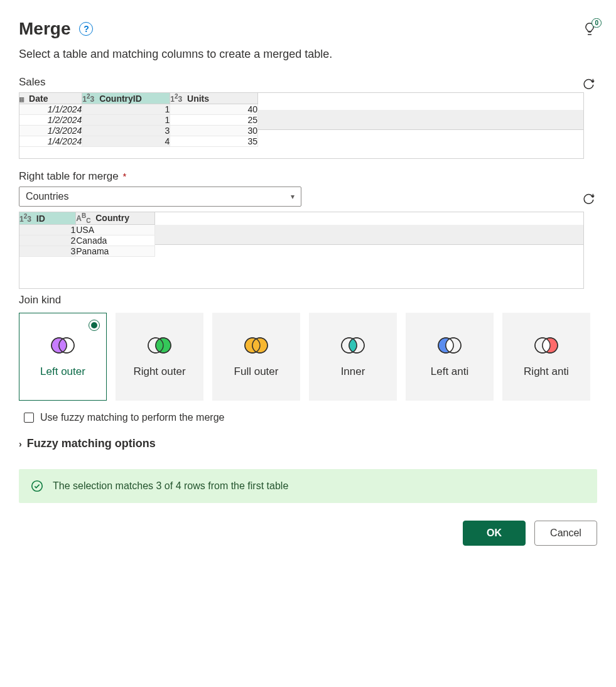  Describe the element at coordinates (47, 197) in the screenshot. I see `right-table-selected: Countries` at that location.